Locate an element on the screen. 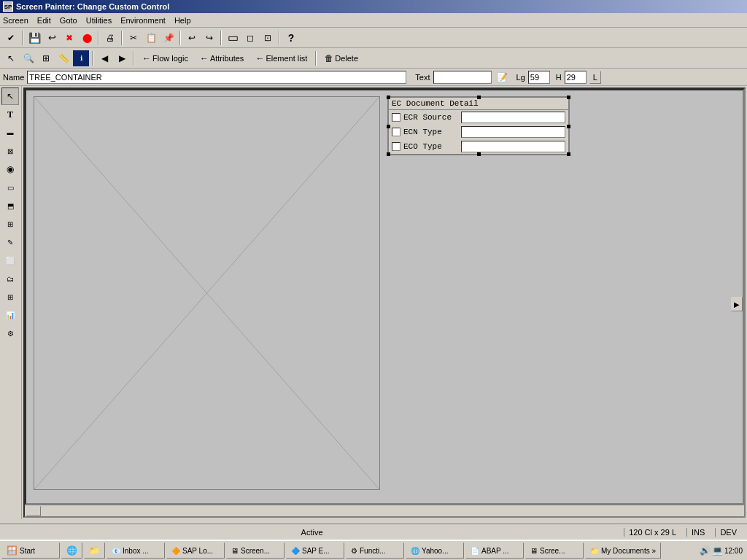 This screenshot has height=560, width=747. menu-edit: Edit is located at coordinates (44, 20).